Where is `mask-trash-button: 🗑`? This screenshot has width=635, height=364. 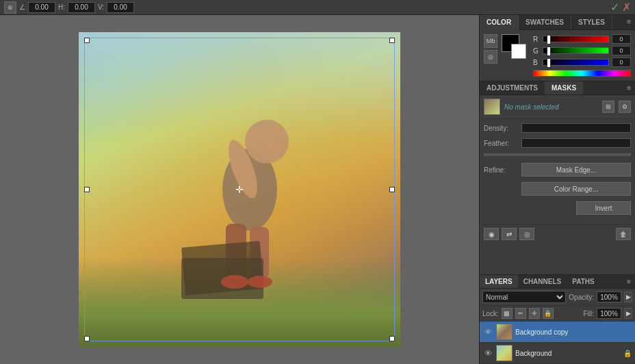 mask-trash-button: 🗑 is located at coordinates (623, 234).